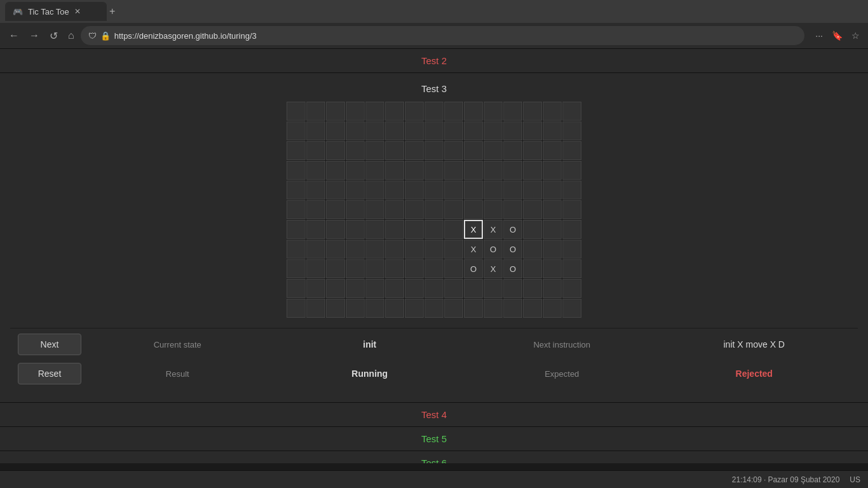 This screenshot has height=488, width=868. I want to click on test6-header: Test 6, so click(434, 458).